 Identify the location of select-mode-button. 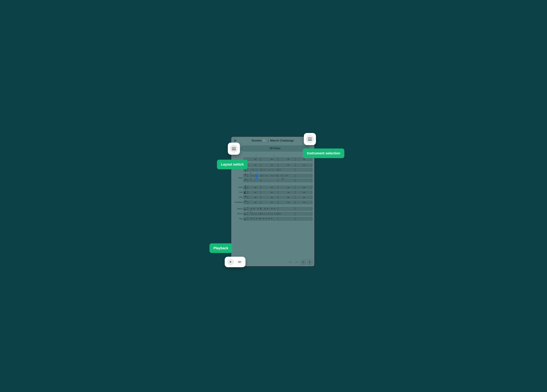
(303, 262).